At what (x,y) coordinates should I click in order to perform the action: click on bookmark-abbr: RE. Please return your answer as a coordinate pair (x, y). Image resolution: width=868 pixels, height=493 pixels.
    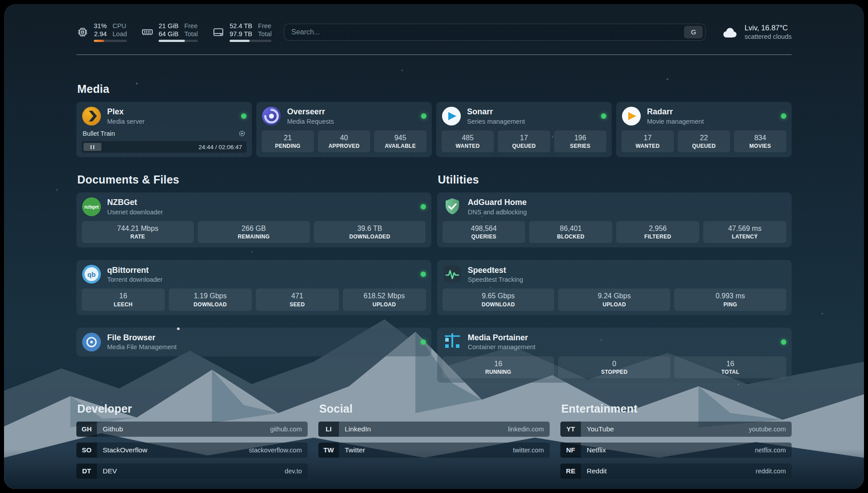
    Looking at the image, I should click on (571, 471).